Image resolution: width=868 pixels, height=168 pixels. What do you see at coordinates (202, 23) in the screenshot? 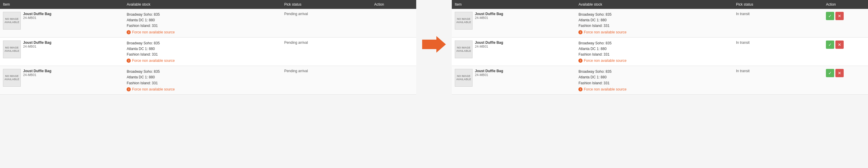
I see `stock-cell-0: Broadway Soho: 835Atlanta DC 1: 880Fashi…` at bounding box center [202, 23].